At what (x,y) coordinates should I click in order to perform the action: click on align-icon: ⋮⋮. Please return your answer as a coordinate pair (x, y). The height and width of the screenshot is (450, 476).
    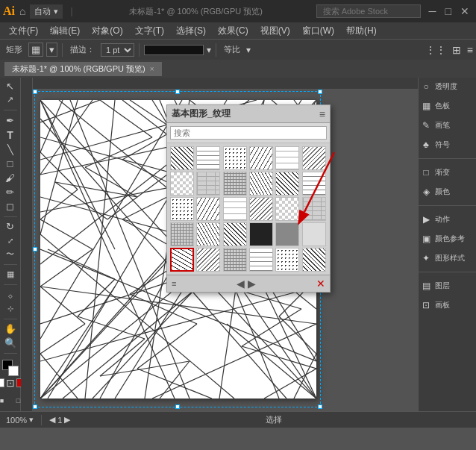
    Looking at the image, I should click on (436, 50).